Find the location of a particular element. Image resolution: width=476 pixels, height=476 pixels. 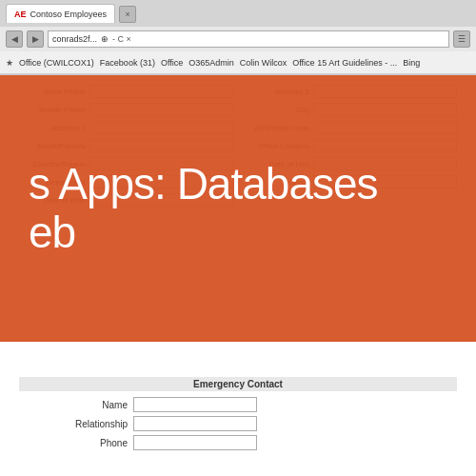

emergency-phone-label: Phone is located at coordinates (76, 444).